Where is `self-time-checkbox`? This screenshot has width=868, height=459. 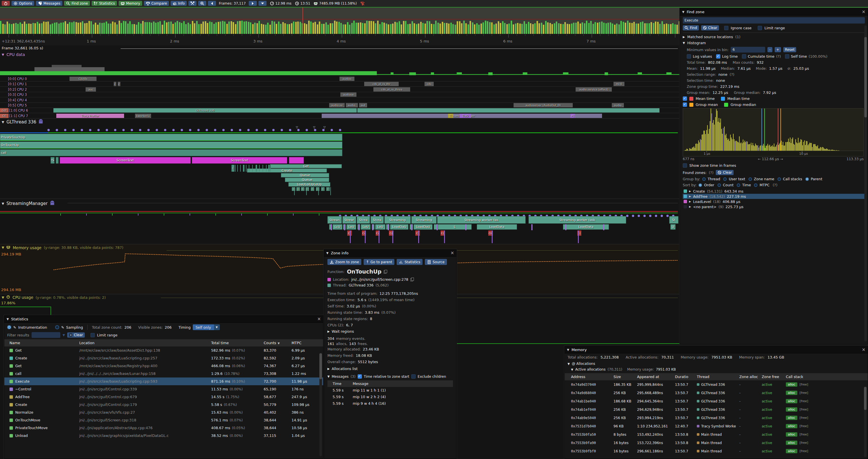
self-time-checkbox is located at coordinates (787, 57).